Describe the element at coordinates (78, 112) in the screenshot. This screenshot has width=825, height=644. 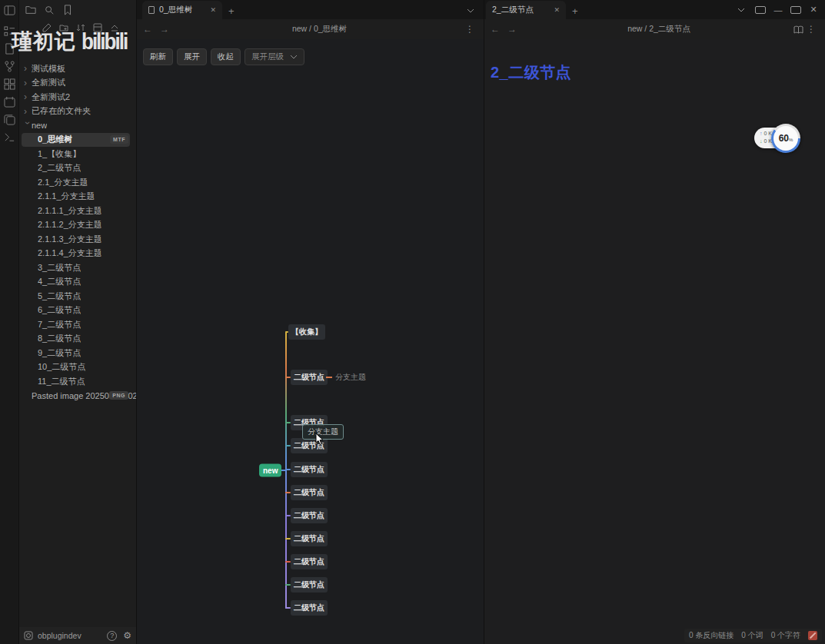
I see `folder-row: ›已存在的文件夹` at that location.